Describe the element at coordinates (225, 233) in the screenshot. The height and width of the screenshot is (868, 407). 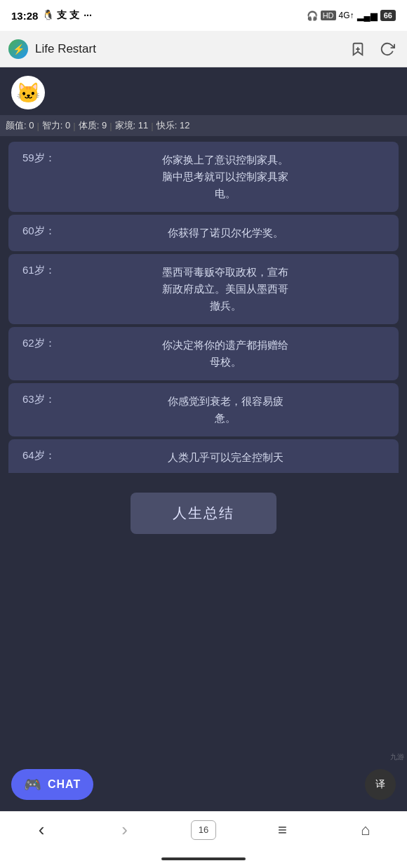
I see `event-text-60: 你获得了诺贝尔化学奖。` at that location.